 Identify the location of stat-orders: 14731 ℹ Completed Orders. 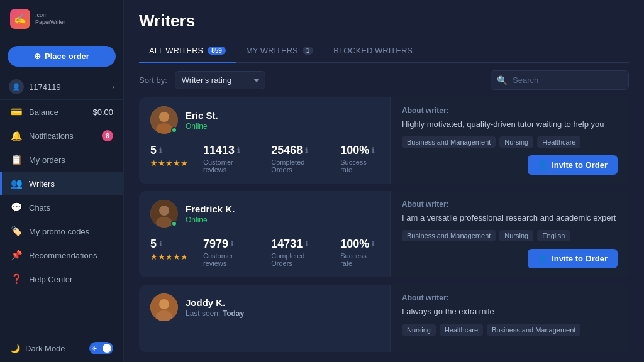
(298, 253).